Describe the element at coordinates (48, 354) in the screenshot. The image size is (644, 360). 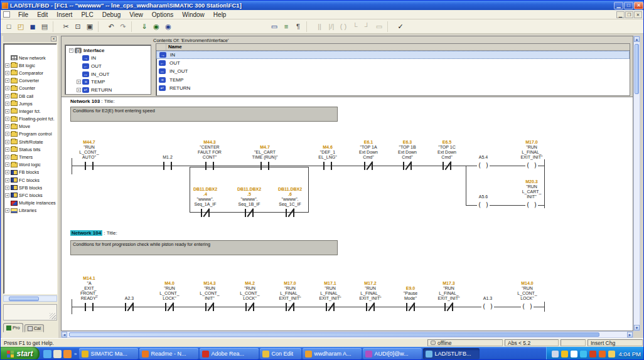
I see `ie-icon` at that location.